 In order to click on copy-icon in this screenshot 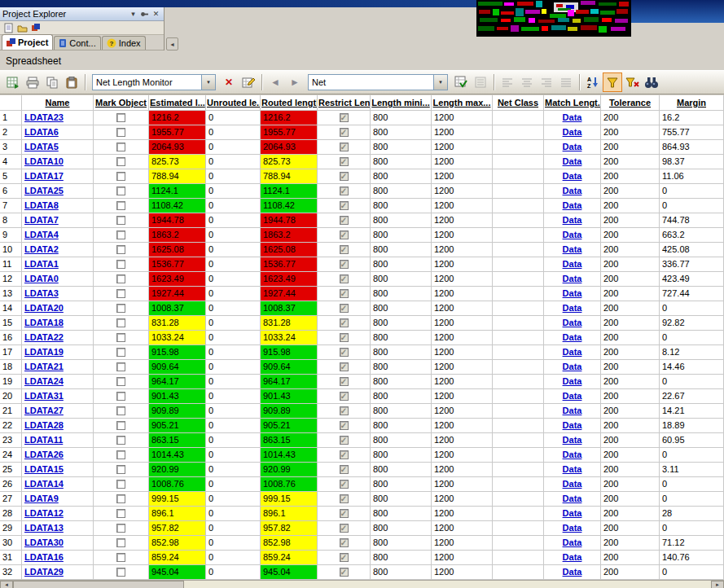, I will do `click(52, 82)`.